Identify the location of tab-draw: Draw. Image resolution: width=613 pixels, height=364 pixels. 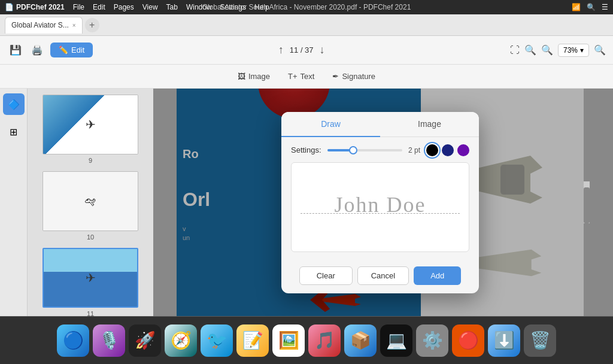
(330, 125).